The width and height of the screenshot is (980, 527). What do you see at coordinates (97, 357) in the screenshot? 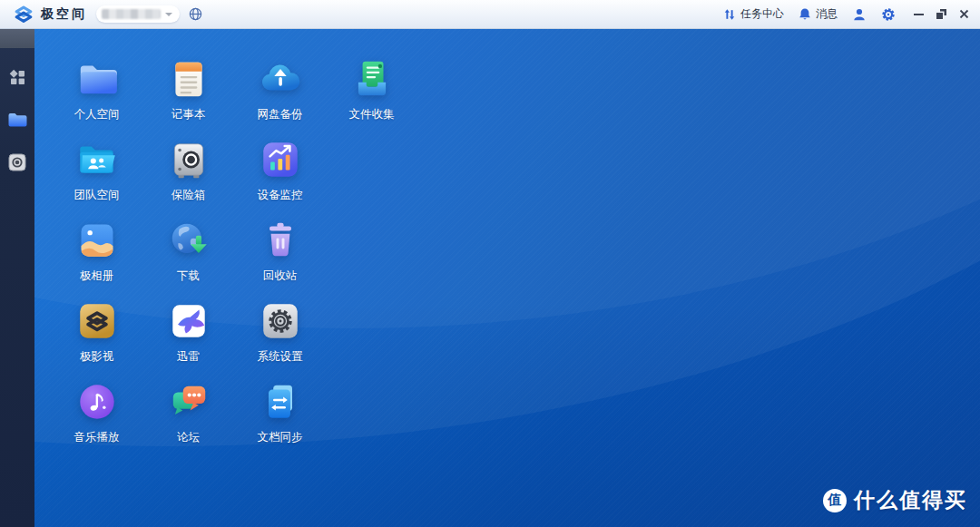
I see `app-label: 极影视` at bounding box center [97, 357].